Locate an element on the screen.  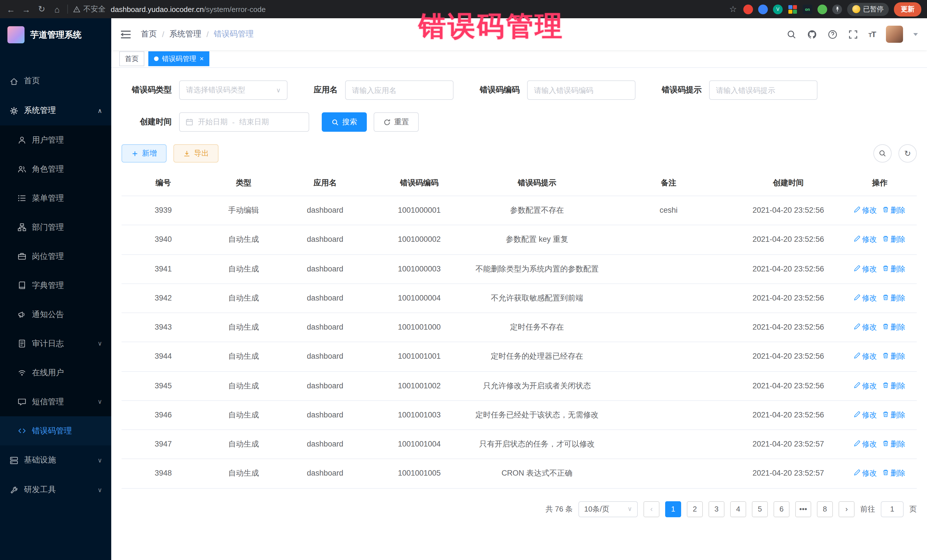
app-logo: 芋道管理系统 is located at coordinates (56, 35).